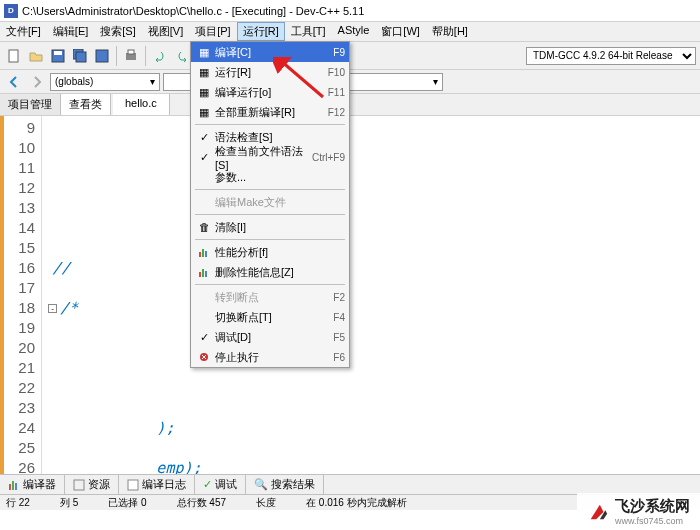 This screenshot has height=530, width=700. I want to click on tab-log: 编译日志, so click(157, 484).